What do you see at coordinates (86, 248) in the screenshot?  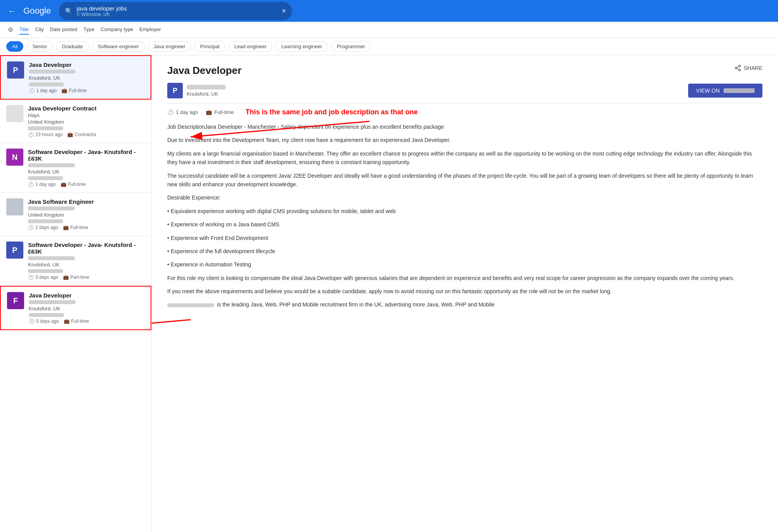 I see `job-title-5: Software Developer - Java- Knutsford - £…` at bounding box center [86, 248].